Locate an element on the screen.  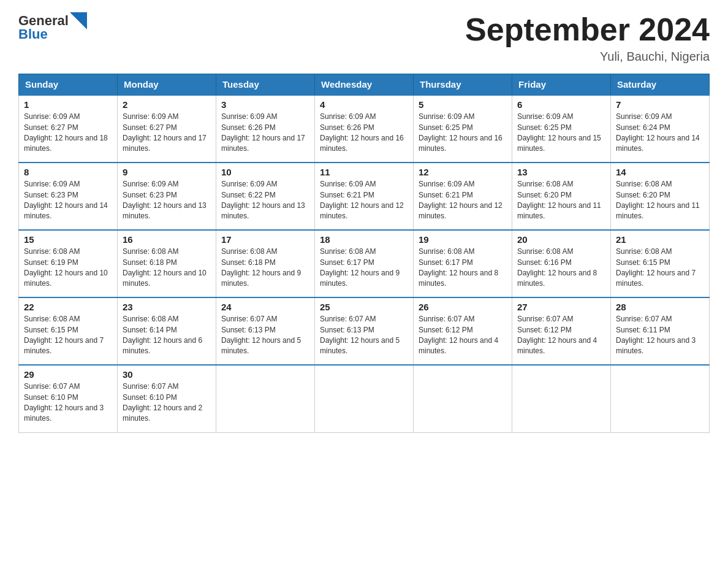
header-monday: Monday is located at coordinates (167, 85).